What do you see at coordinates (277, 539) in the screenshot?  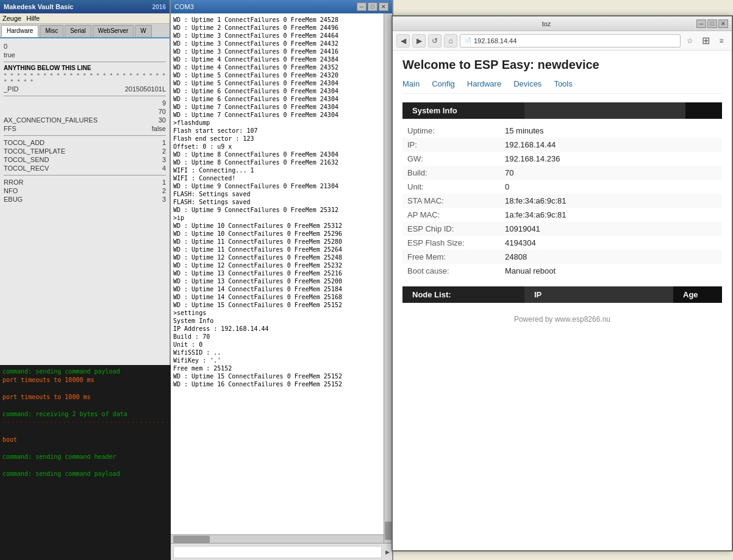 I see `serial-hscroll` at bounding box center [277, 539].